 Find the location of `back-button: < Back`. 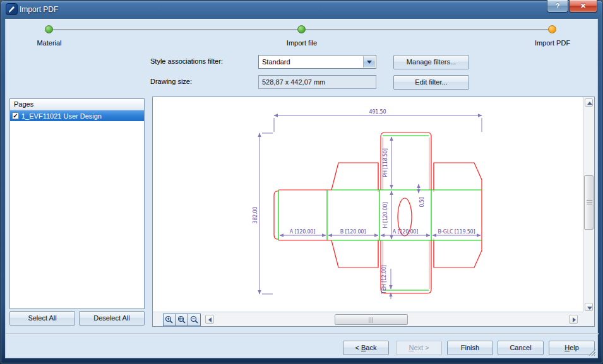

back-button: < Back is located at coordinates (366, 348).